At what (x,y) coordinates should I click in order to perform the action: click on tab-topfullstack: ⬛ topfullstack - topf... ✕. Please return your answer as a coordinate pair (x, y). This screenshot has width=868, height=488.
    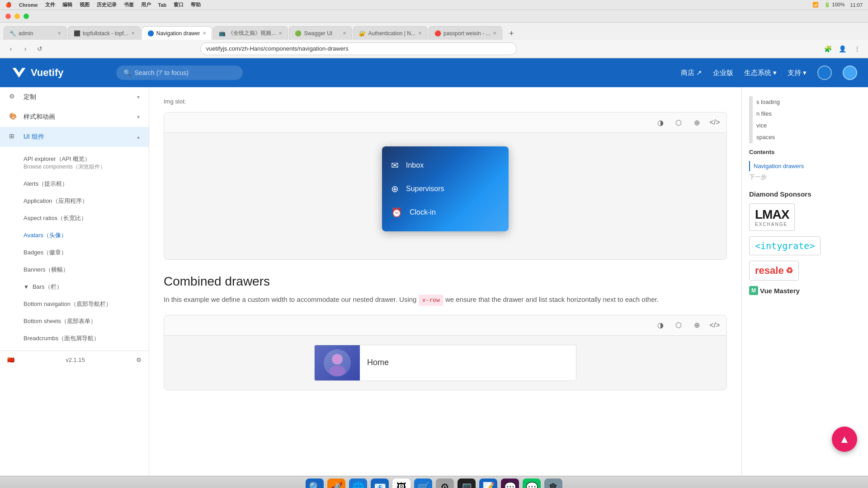
    Looking at the image, I should click on (104, 33).